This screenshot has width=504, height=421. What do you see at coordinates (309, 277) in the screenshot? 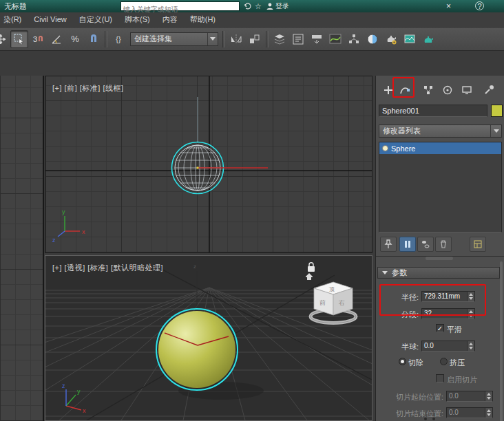
I see `viewcube-home-icon` at bounding box center [309, 277].